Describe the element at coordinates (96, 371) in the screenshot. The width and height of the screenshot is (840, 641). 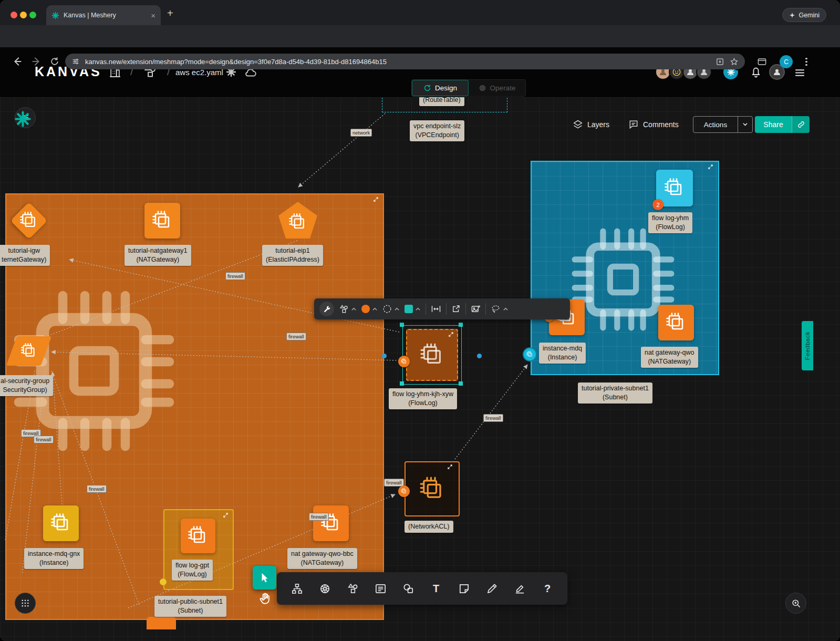
I see `subnet-chip-watermark` at that location.